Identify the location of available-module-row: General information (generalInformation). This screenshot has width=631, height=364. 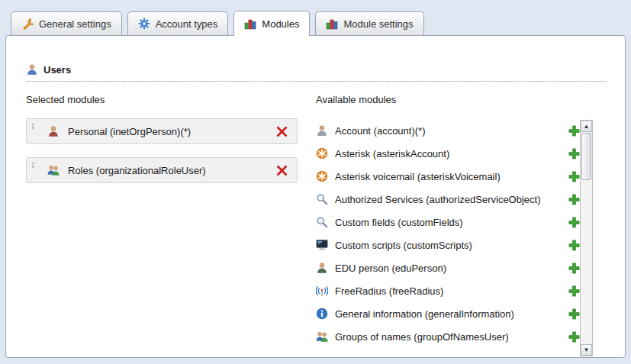
(448, 314).